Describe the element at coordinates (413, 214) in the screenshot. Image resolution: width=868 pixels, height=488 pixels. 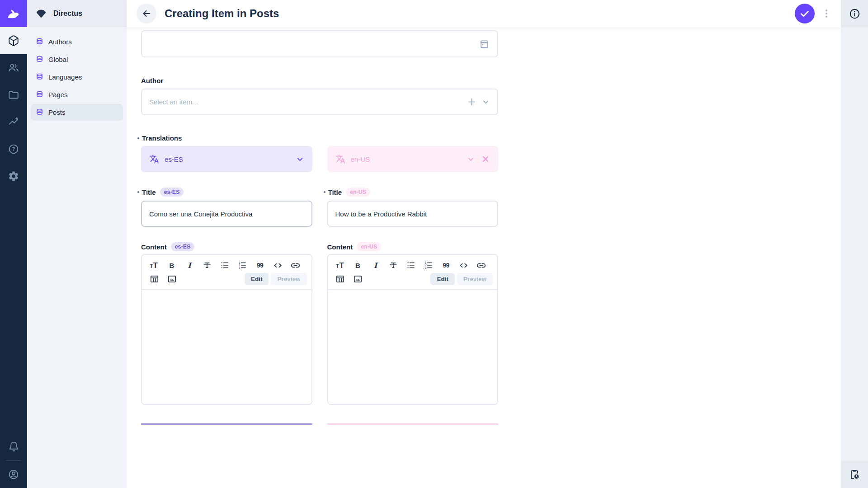
I see `title-input-secondary: How to be a Productive Rabbit` at that location.